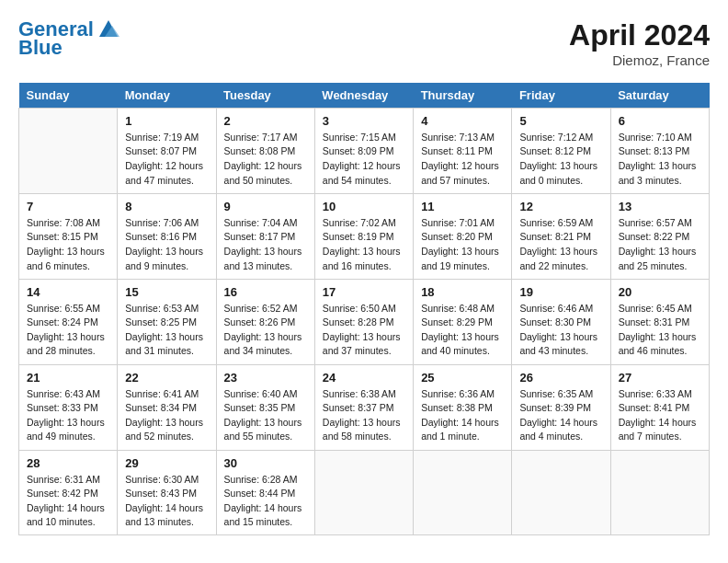 This screenshot has height=563, width=728. What do you see at coordinates (660, 237) in the screenshot?
I see `sunset-text: Sunset: 8:22 PM` at bounding box center [660, 237].